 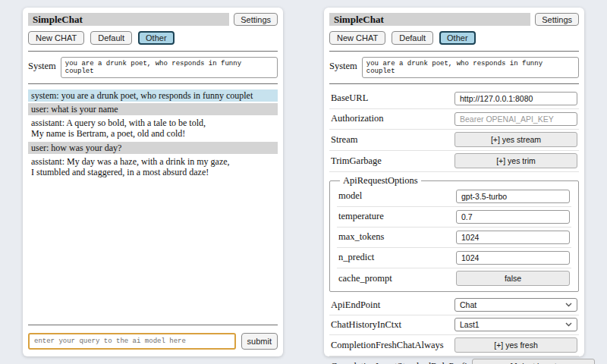 What do you see at coordinates (153, 341) in the screenshot?
I see `query-row: submit` at bounding box center [153, 341].